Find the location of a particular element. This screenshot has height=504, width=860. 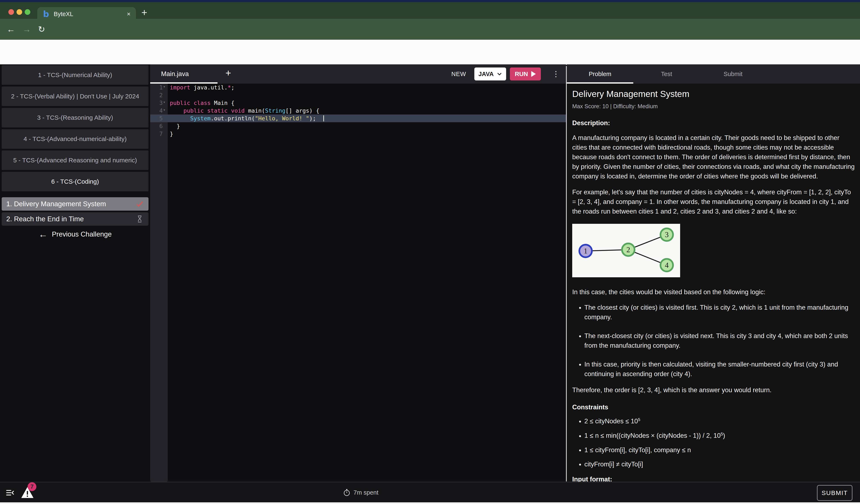

line-number: 7 is located at coordinates (159, 134).